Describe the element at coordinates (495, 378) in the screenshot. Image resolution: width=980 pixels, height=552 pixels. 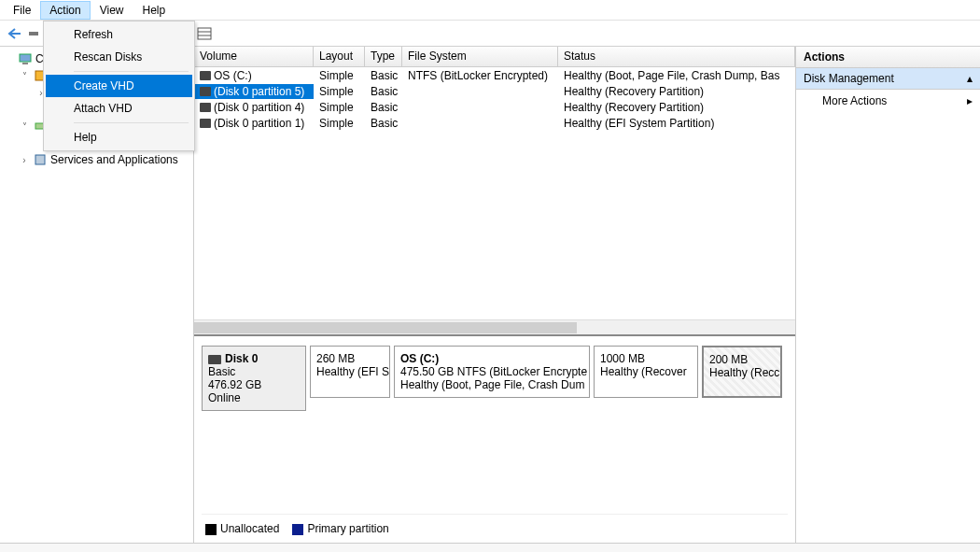
I see `disk-row: Disk 0 Basic 476.92 GB Online 260 MBHeal…` at that location.